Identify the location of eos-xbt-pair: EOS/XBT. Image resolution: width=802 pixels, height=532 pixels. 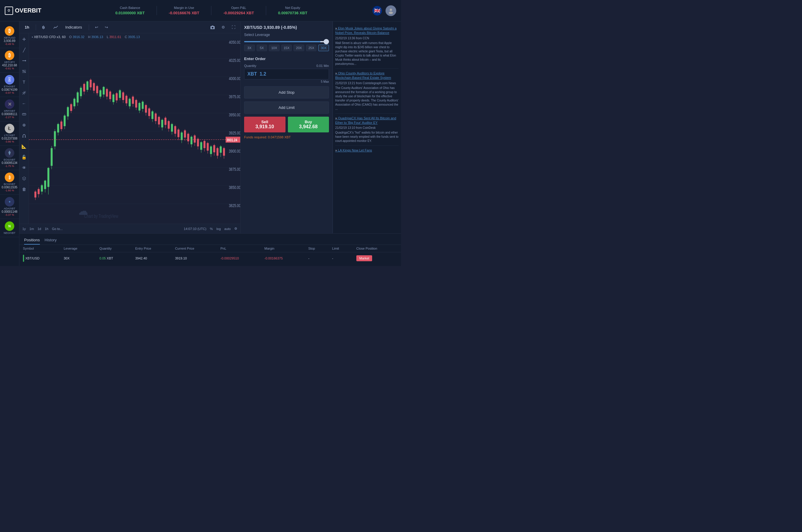
(10, 160).